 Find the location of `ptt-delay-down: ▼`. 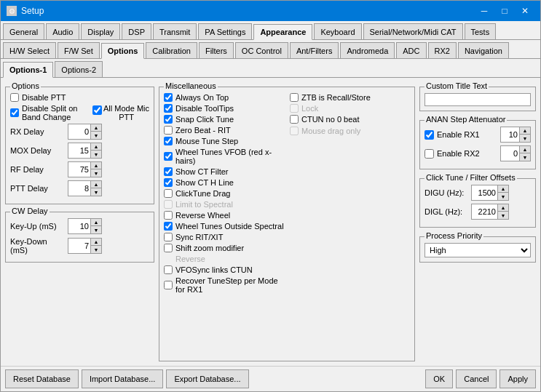

ptt-delay-down: ▼ is located at coordinates (96, 192).